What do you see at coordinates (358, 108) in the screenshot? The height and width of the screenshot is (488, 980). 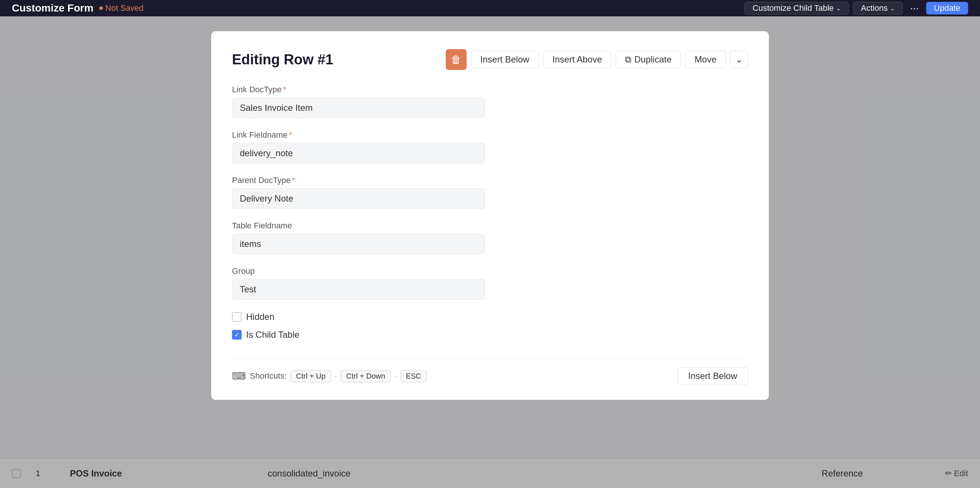 I see `link-doctype-input` at bounding box center [358, 108].